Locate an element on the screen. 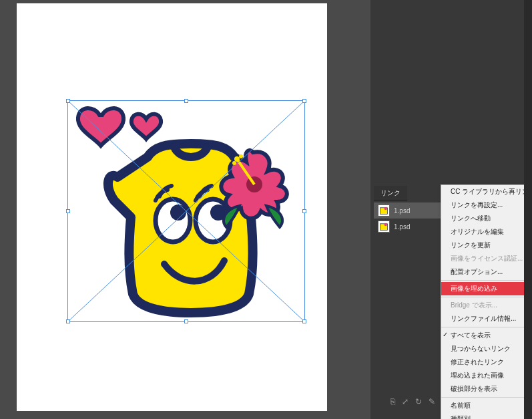 Image resolution: width=532 pixels, height=419 pixels. handle-bottom-right is located at coordinates (304, 321).